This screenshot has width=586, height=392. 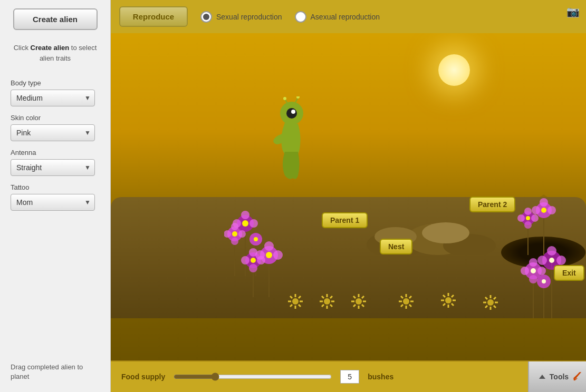 I want to click on tools-button: Tools 𝓁, so click(x=557, y=377).